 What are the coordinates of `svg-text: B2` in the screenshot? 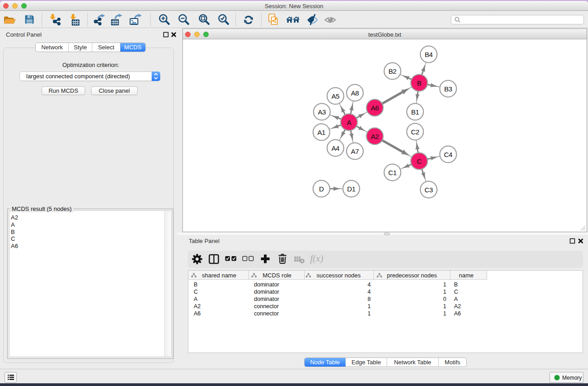 It's located at (392, 71).